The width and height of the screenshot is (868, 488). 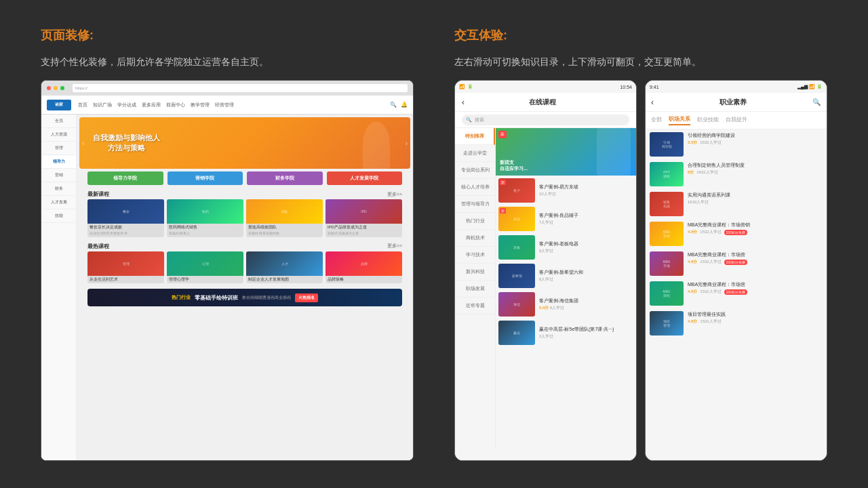 What do you see at coordinates (58, 121) in the screenshot?
I see `bc-cat-all: 全员` at bounding box center [58, 121].